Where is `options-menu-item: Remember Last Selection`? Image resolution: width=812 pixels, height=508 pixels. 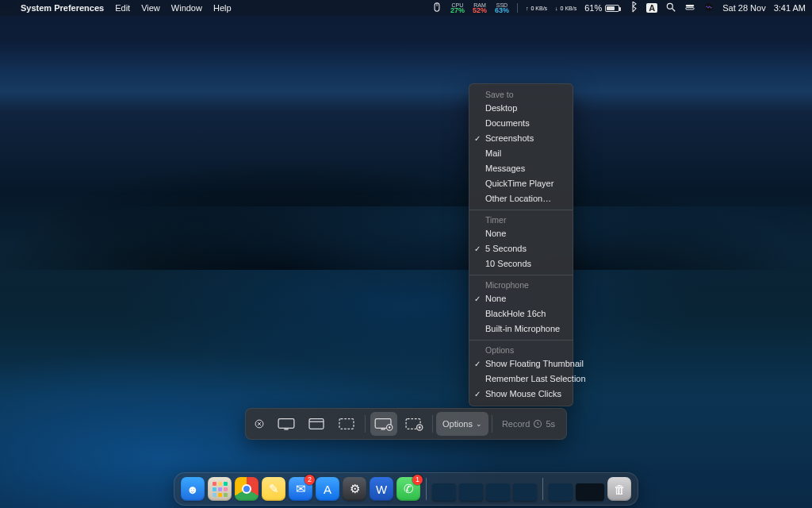 options-menu-item: Remember Last Selection is located at coordinates (521, 379).